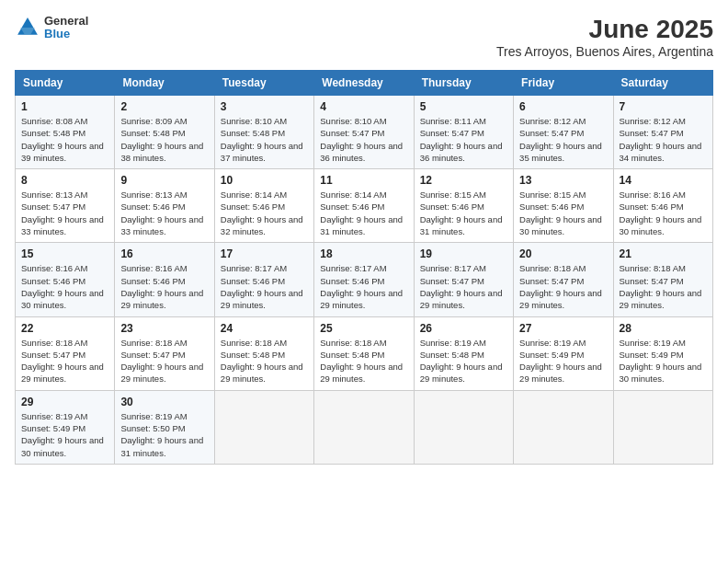  Describe the element at coordinates (64, 254) in the screenshot. I see `day-number: 15` at that location.